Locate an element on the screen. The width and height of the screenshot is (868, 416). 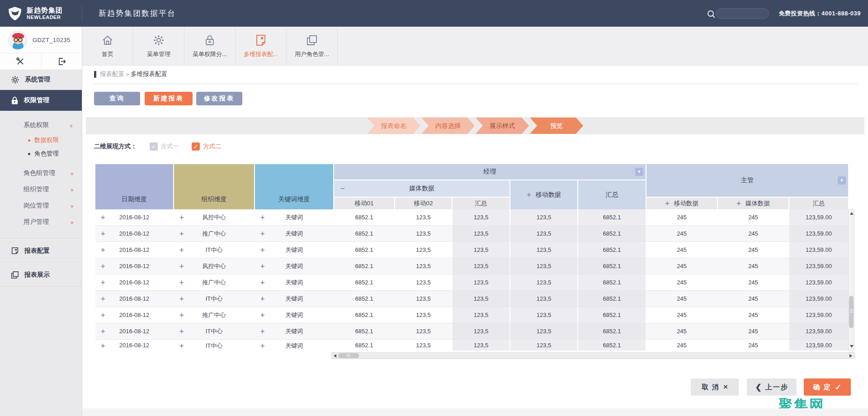
vertical-scrollbar is located at coordinates (851, 280).